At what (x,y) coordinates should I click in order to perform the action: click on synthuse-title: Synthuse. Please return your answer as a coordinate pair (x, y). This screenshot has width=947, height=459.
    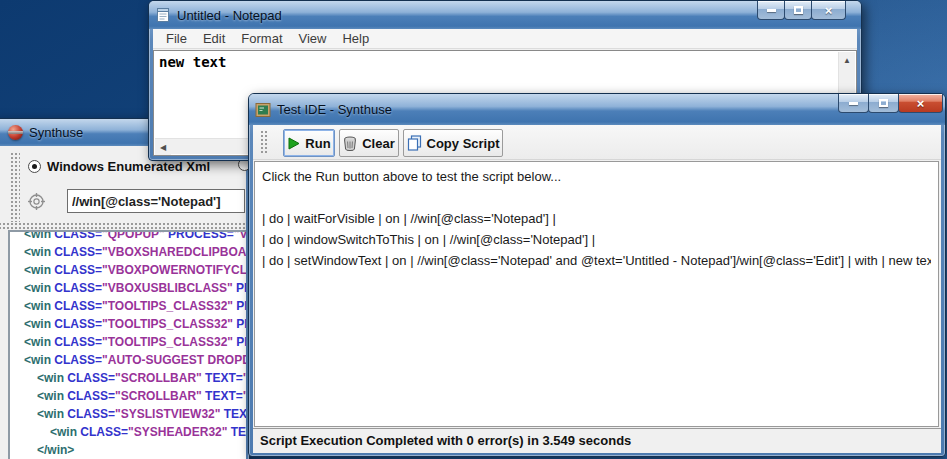
    Looking at the image, I should click on (56, 132).